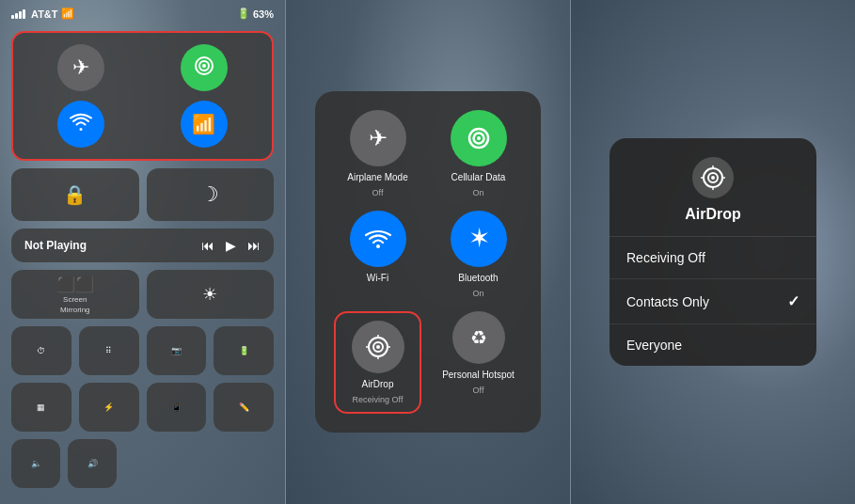 This screenshot has height=504, width=855. What do you see at coordinates (245, 407) in the screenshot?
I see `notes-icon: ✏️` at bounding box center [245, 407].